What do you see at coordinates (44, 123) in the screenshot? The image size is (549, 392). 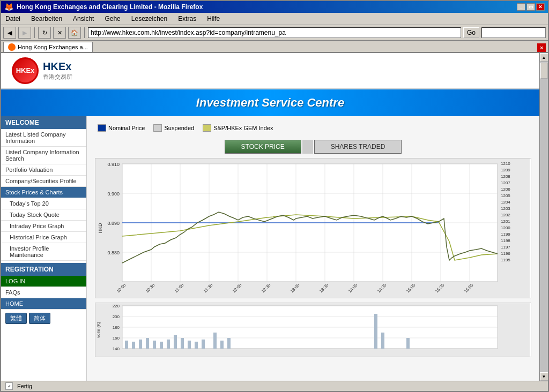 I see `sidebar-welcome-label: WELCOME` at bounding box center [44, 123].